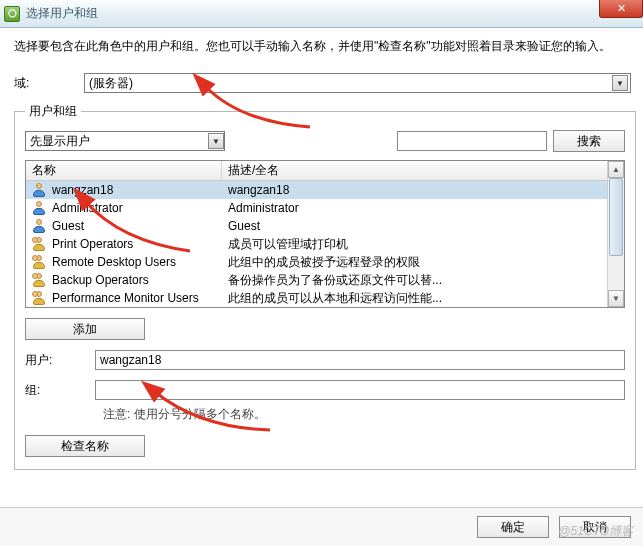 Image resolution: width=643 pixels, height=546 pixels. I want to click on row-name: Performance Monitor Users, so click(126, 298).